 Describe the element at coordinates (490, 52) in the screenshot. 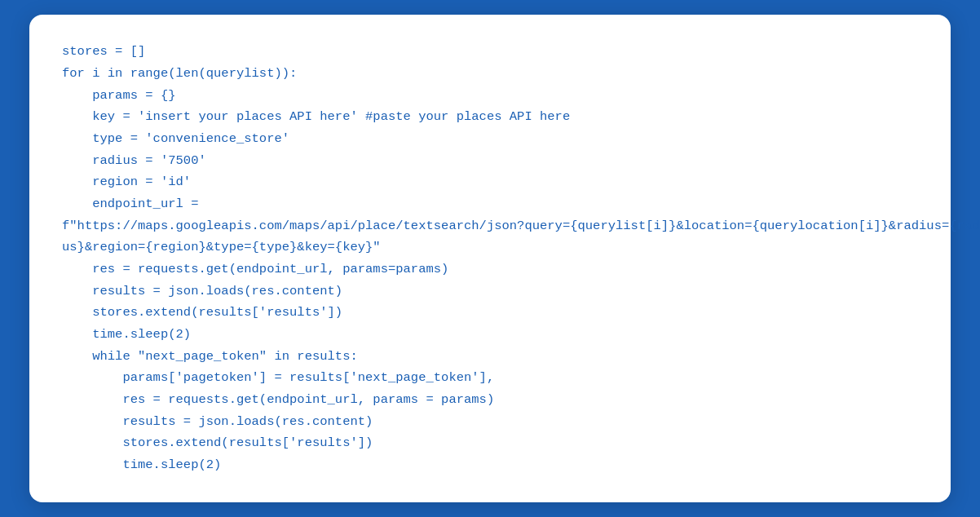

I see `code-line: stores = []` at that location.